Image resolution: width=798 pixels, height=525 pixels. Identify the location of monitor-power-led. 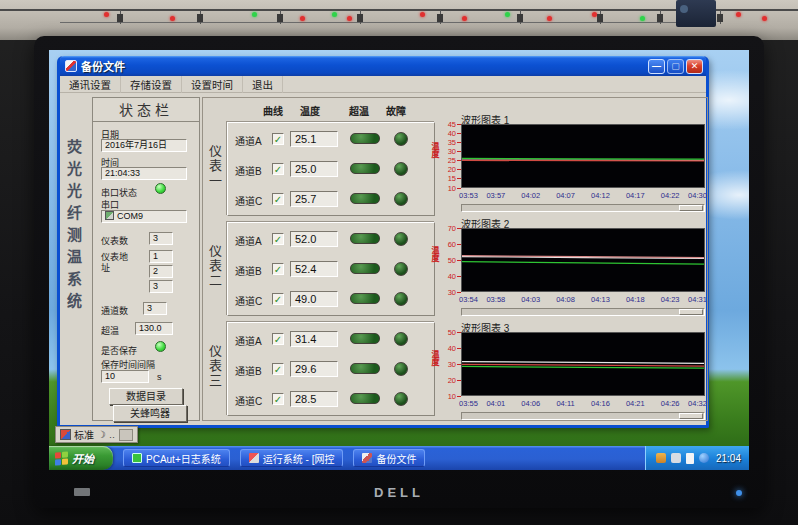
(739, 493).